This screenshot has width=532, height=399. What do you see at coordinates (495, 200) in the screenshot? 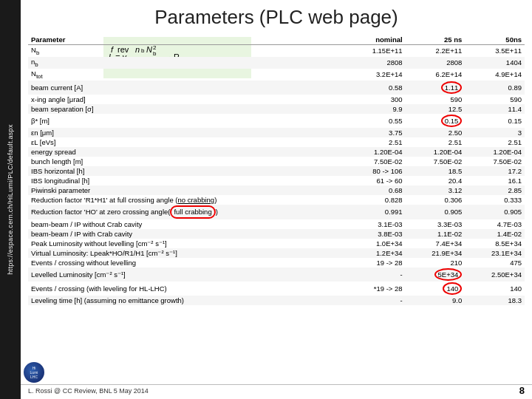
I see `cell-50ns: 0.333` at bounding box center [495, 200].